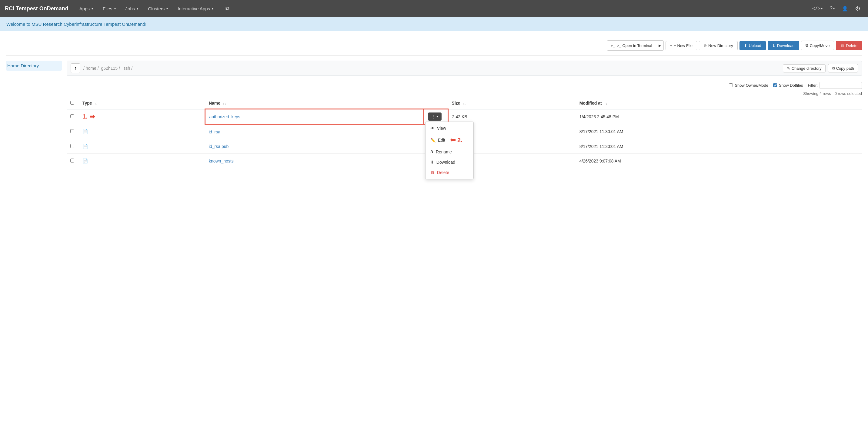 This screenshot has width=868, height=439. What do you see at coordinates (450, 128) in the screenshot?
I see `dropdown-view: 👁 View` at bounding box center [450, 128].